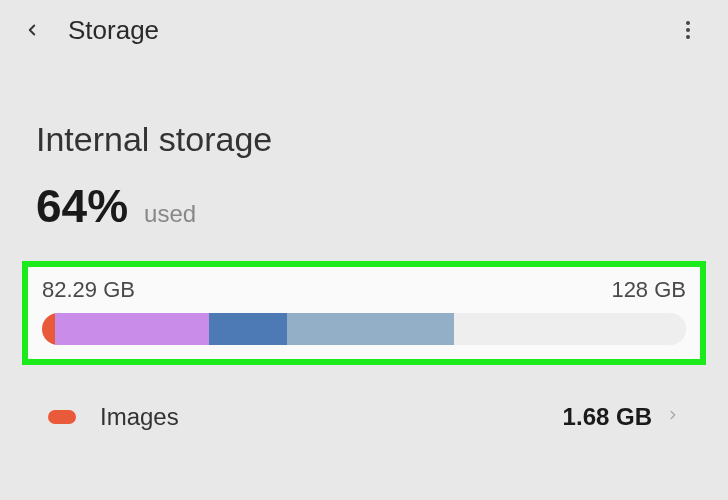 Image resolution: width=728 pixels, height=500 pixels. I want to click on storage-bar-labels: 82.29 GB 128 GB, so click(364, 290).